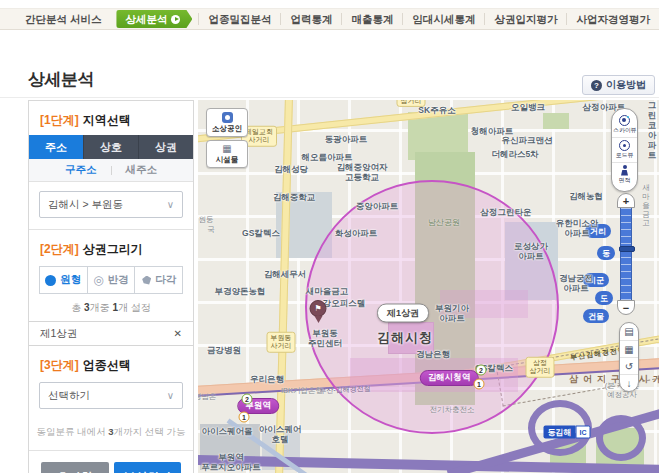 This screenshot has width=659, height=473. Describe the element at coordinates (227, 129) in the screenshot. I see `small-business-label: 소상공인` at that location.